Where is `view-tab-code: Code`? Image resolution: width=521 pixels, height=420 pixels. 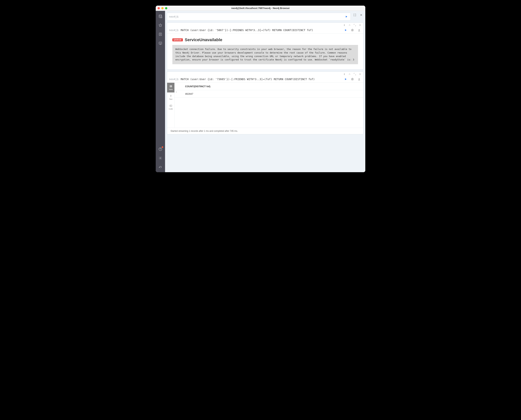 view-tab-code: Code is located at coordinates (171, 107).